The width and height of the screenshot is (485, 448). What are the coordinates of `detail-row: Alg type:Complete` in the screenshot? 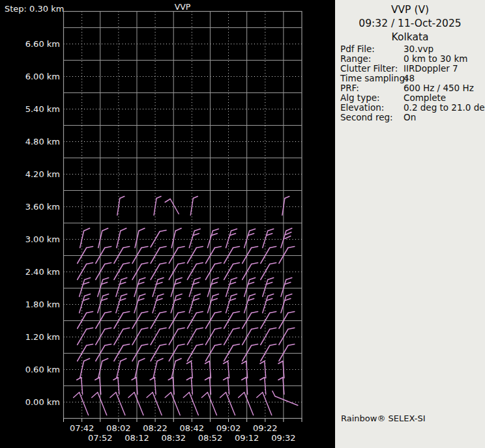 It's located at (412, 98).